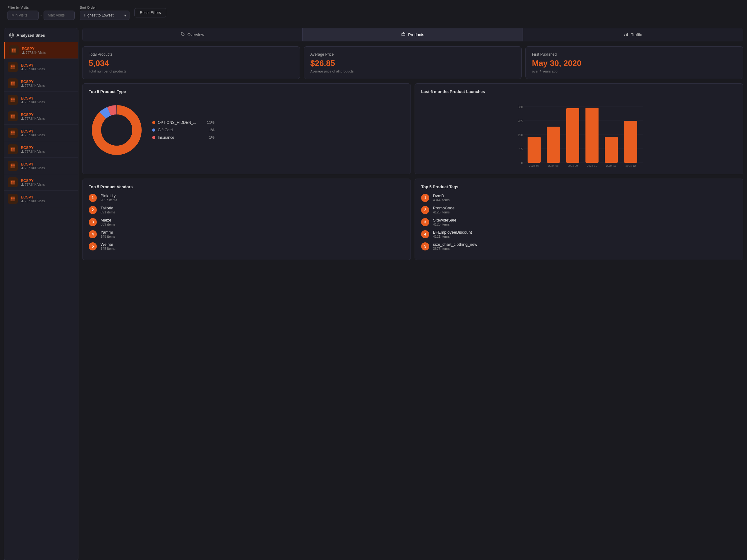  Describe the element at coordinates (633, 35) in the screenshot. I see `tab-traffic: Traffic` at that location.